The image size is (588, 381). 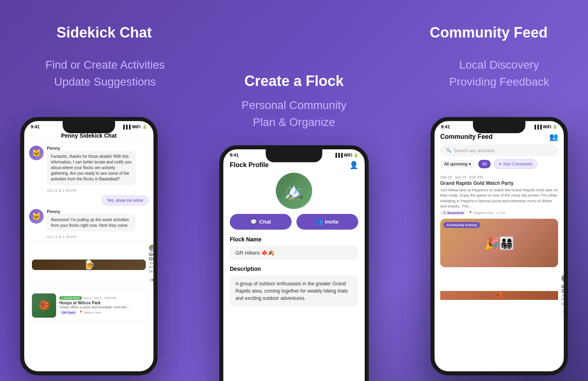 What do you see at coordinates (294, 286) in the screenshot?
I see `description-section: Description A group of outdoor enthusias…` at bounding box center [294, 286].